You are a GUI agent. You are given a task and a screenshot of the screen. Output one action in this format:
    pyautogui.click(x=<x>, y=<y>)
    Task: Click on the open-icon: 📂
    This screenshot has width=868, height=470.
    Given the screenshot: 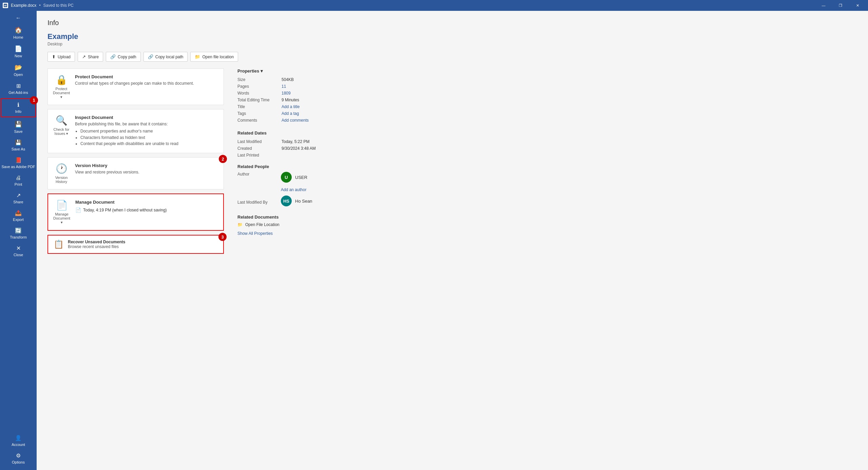 What is the action you would take?
    pyautogui.click(x=18, y=67)
    